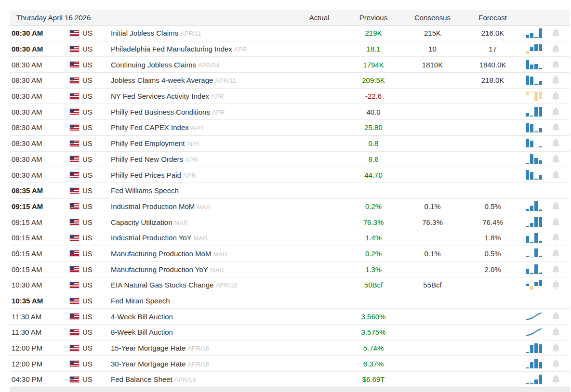 This screenshot has width=571, height=392. What do you see at coordinates (290, 34) in the screenshot?
I see `table-row: 08:30 AM US Initial Jobless ClaimsAPR/11…` at bounding box center [290, 34].